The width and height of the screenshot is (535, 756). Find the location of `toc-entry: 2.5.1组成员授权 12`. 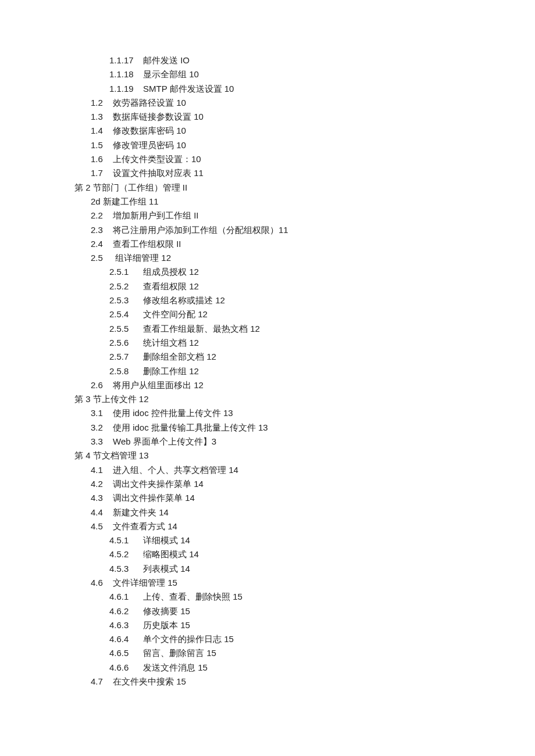

toc-entry: 2.5.1组成员授权 12 is located at coordinates (322, 272).